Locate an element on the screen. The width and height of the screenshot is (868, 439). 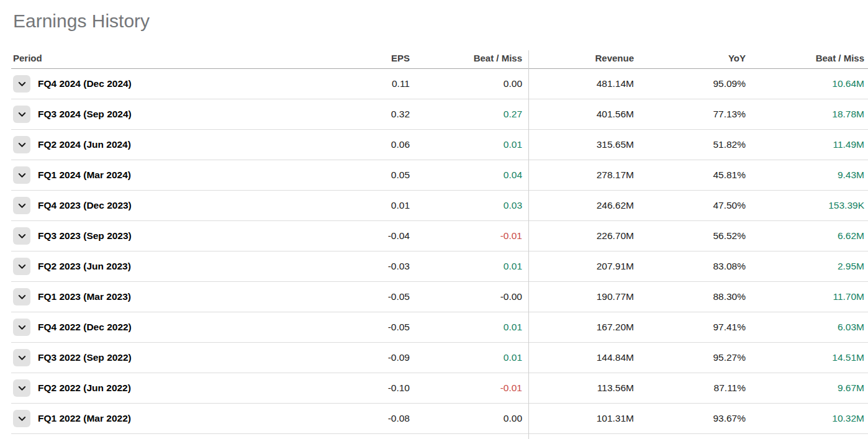
partial-next-row is located at coordinates (440, 436).